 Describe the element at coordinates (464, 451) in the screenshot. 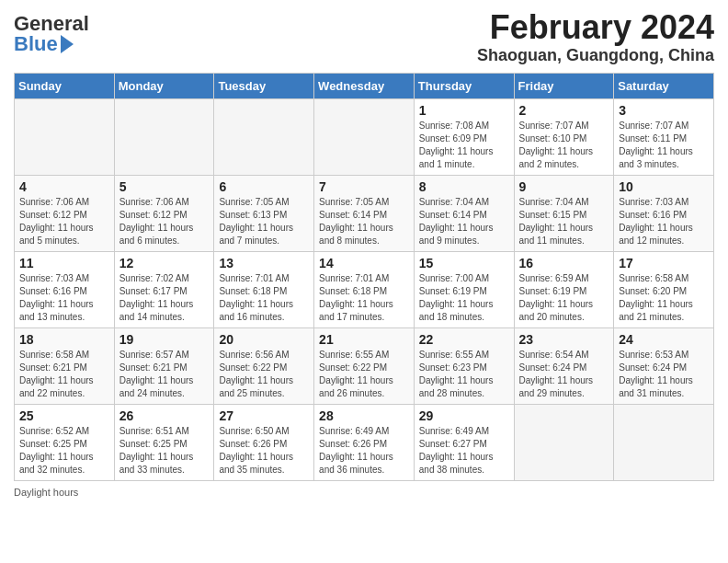

I see `day-info: Sunrise: 6:49 AM Sunset: 6:27 PM Dayligh…` at that location.